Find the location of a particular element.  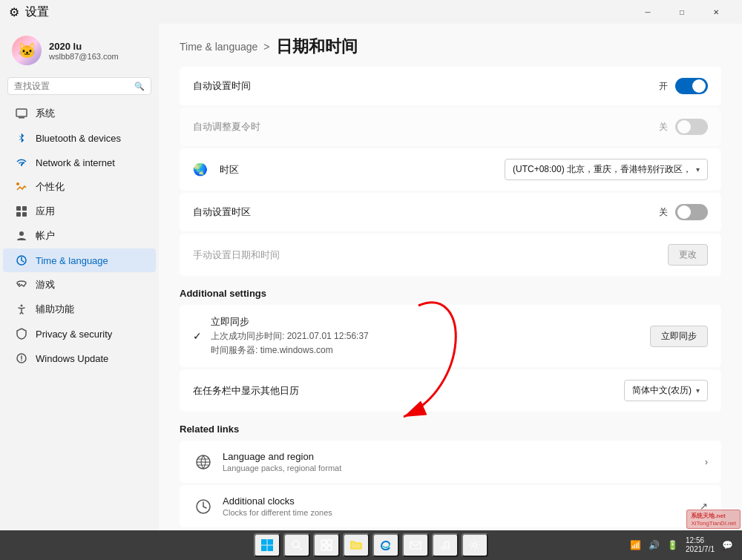

auto-timezone-label: 自动设置时区 is located at coordinates (222, 212).